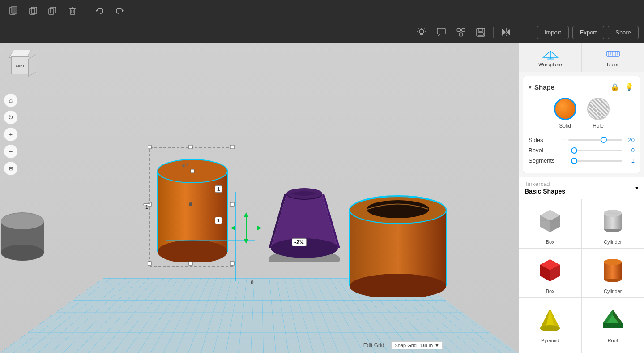 This screenshot has height=353, width=644. What do you see at coordinates (461, 32) in the screenshot?
I see `group-icon` at bounding box center [461, 32].